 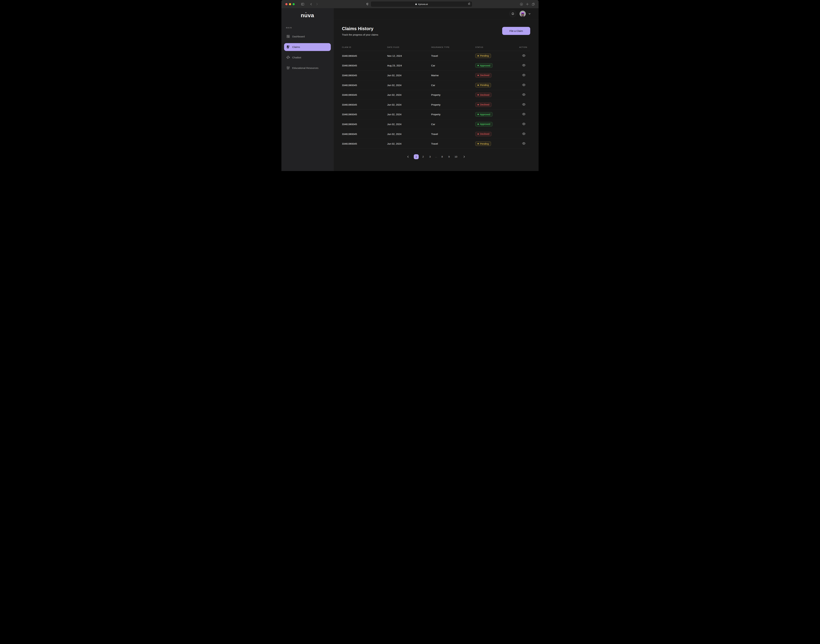 I want to click on pagination-page-2: 2, so click(x=423, y=157).